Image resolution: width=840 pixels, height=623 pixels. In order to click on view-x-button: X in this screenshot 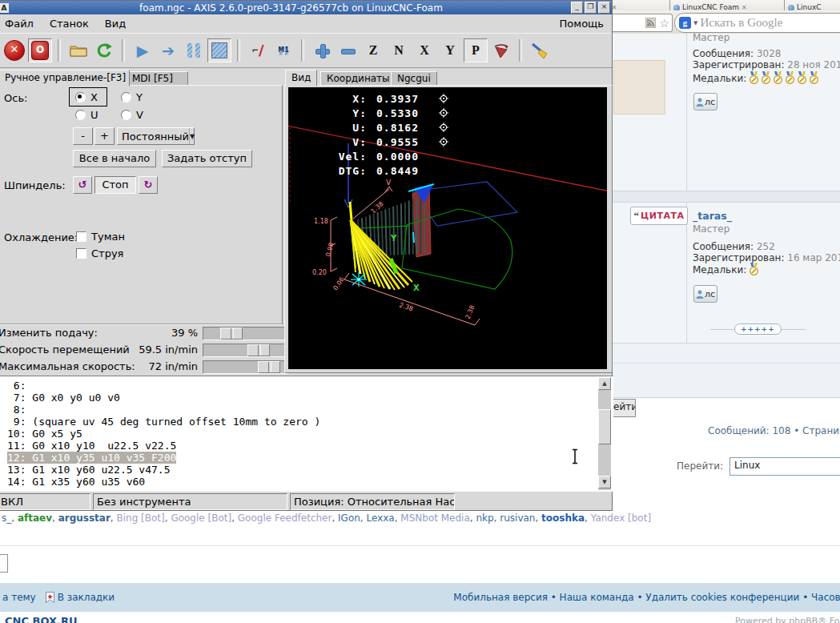, I will do `click(424, 50)`.